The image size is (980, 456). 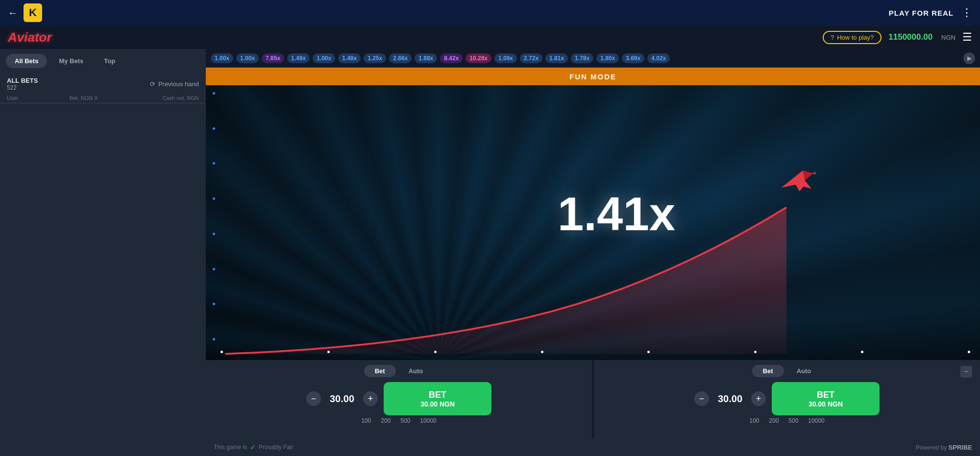 I want to click on quick-10000-2: 10000, so click(x=816, y=421).